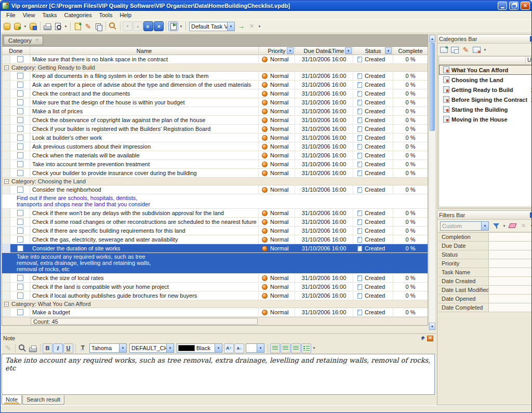  Describe the element at coordinates (83, 348) in the screenshot. I see `font-face-icon` at that location.